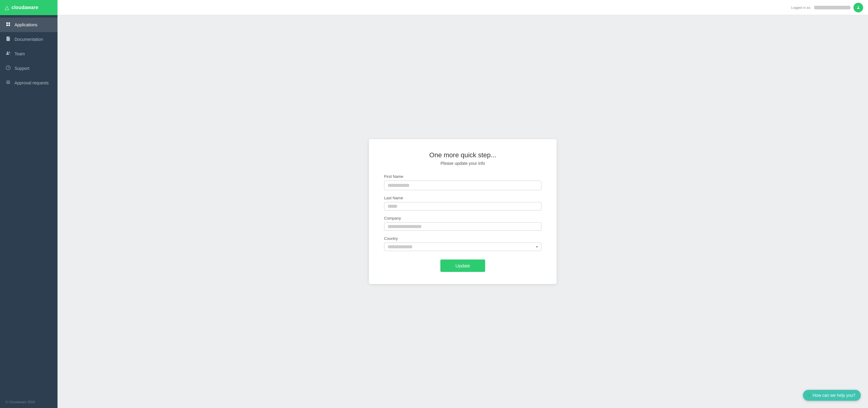 The image size is (868, 408). I want to click on copyright-text: © Cloudaware 2024, so click(20, 402).